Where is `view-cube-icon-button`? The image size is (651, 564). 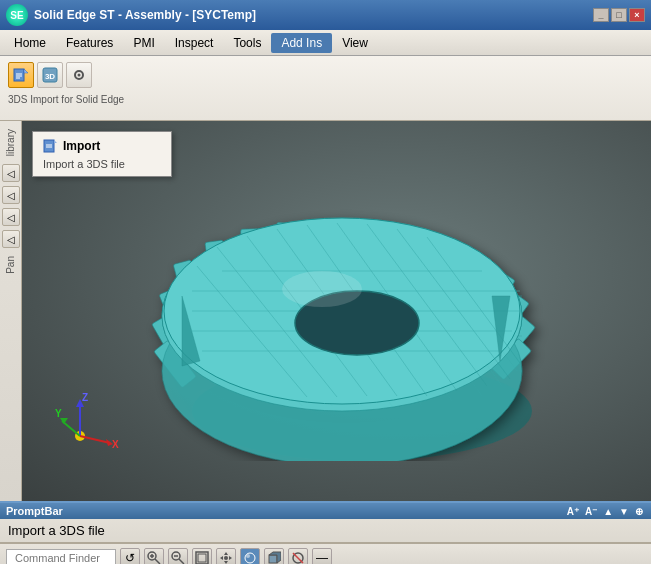 view-cube-icon-button is located at coordinates (274, 556).